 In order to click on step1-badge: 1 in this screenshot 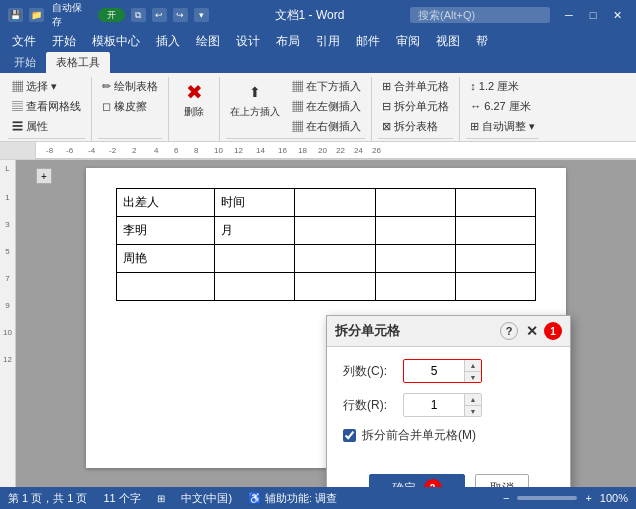, I will do `click(553, 331)`.